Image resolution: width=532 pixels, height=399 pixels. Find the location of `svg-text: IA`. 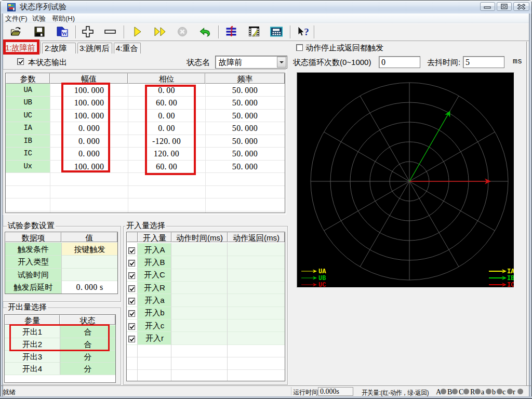

svg-text: IA is located at coordinates (511, 272).